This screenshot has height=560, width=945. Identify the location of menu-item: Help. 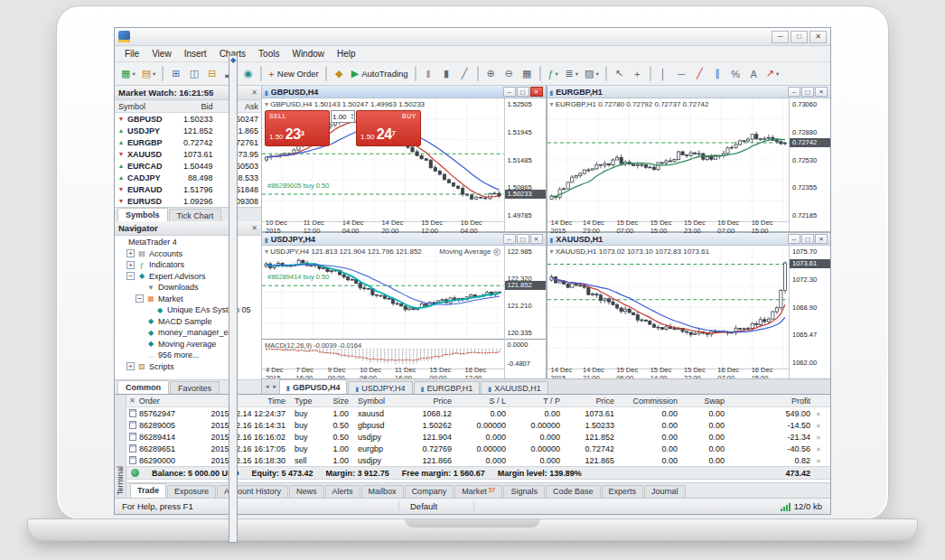
(347, 54).